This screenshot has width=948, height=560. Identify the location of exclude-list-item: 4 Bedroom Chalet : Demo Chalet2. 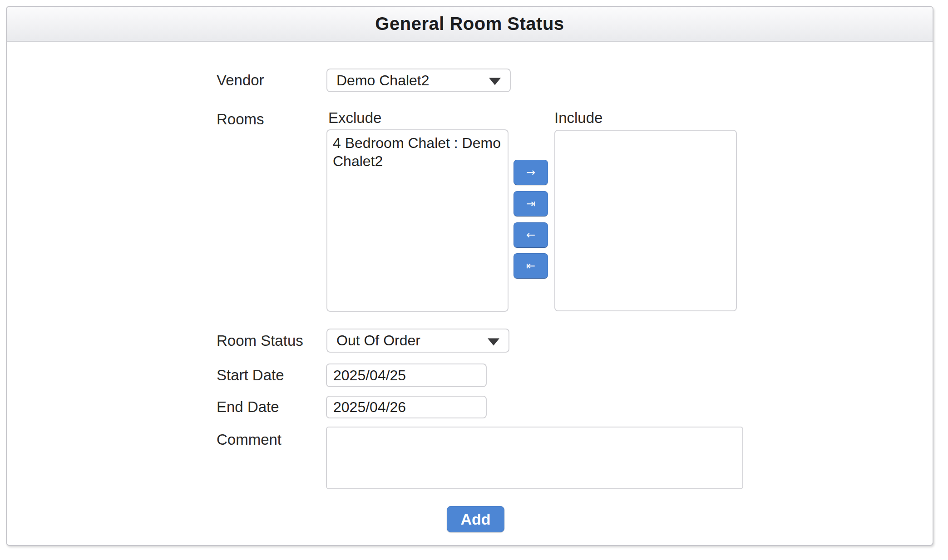
(418, 152).